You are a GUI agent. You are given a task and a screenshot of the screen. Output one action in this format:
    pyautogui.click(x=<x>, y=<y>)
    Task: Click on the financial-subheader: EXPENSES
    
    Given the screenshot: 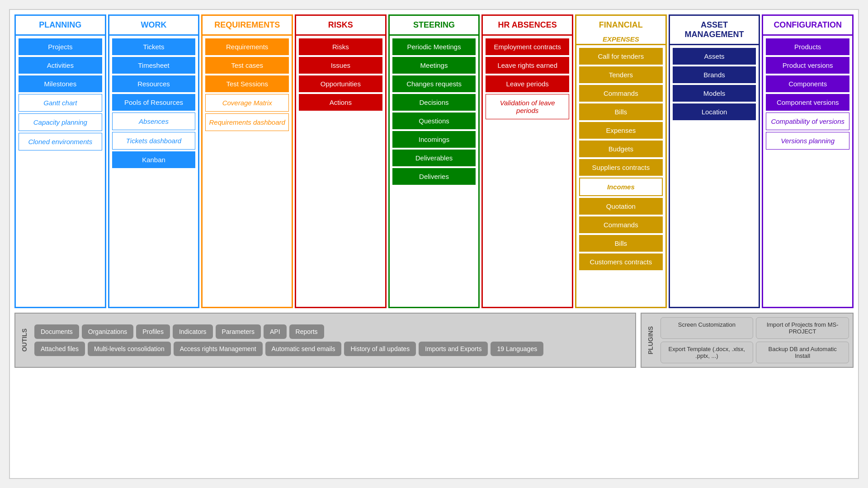 What is the action you would take?
    pyautogui.click(x=621, y=39)
    